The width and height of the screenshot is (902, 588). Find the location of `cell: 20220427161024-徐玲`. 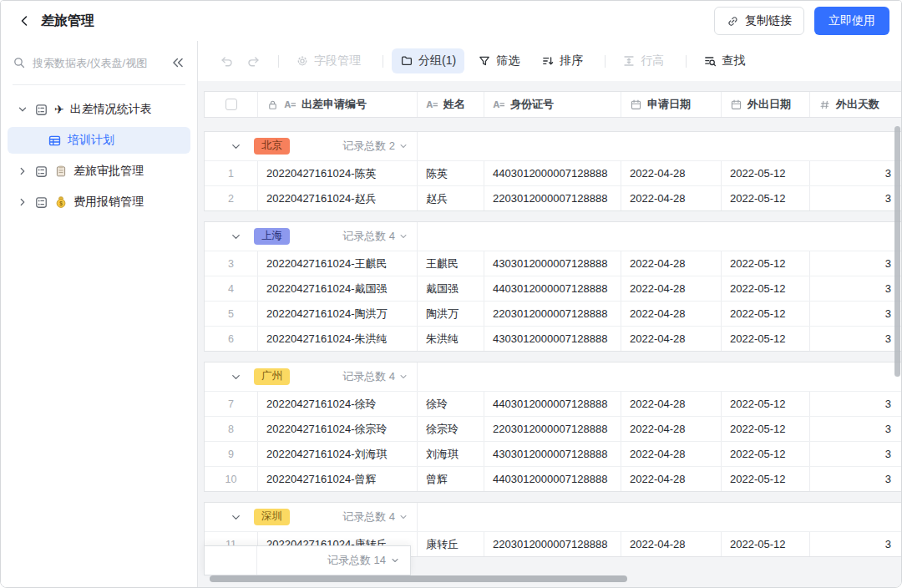

cell: 20220427161024-徐玲 is located at coordinates (337, 404).